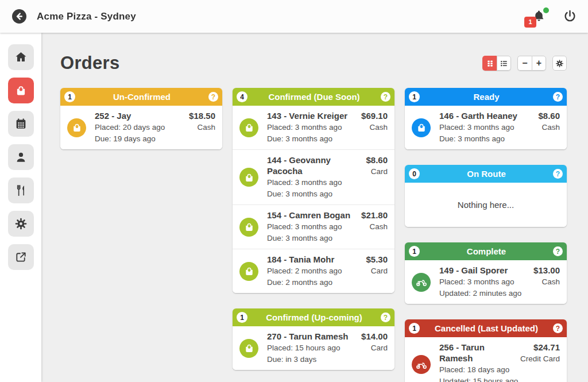  What do you see at coordinates (314, 177) in the screenshot?
I see `order-card: 144 - Geovanny Pacocha Placed: 3 months …` at bounding box center [314, 177].